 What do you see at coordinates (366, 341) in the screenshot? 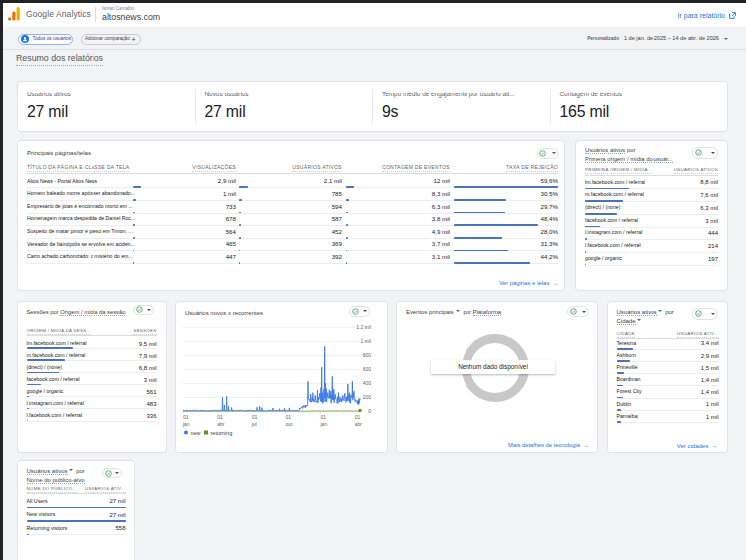
I see `svg-text: 1 mil` at bounding box center [366, 341].